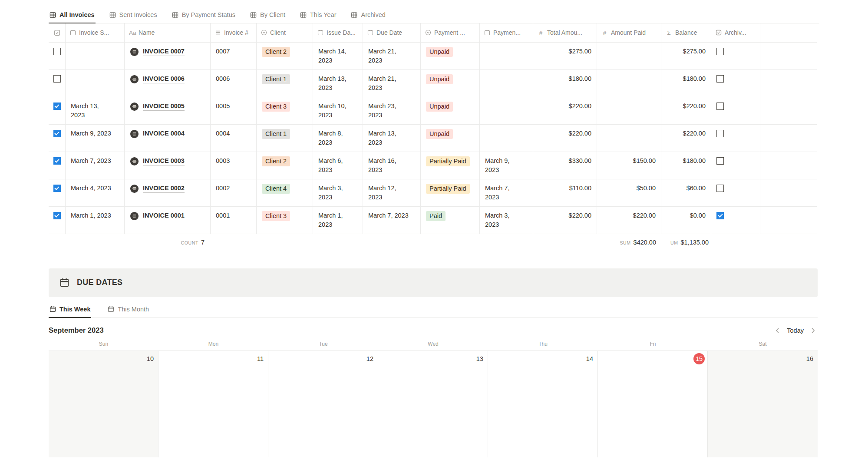 This screenshot has width=868, height=463. I want to click on cell-invoice-sent: March 4, 2023, so click(95, 193).